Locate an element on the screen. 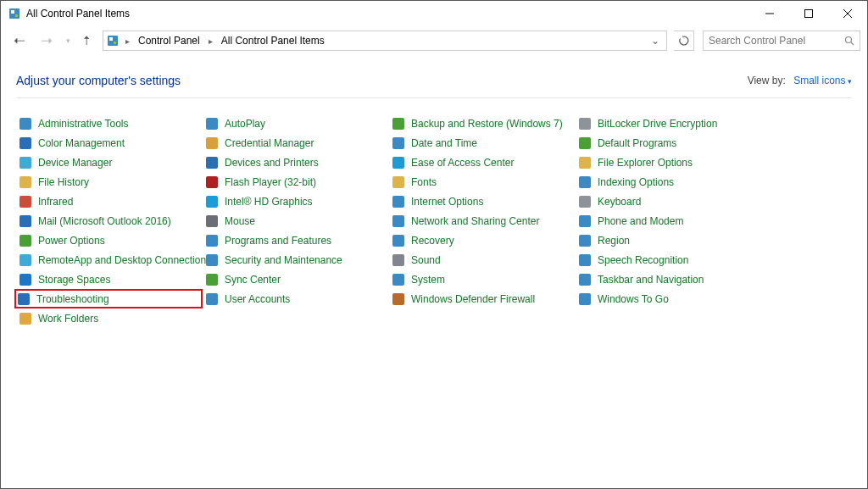 This screenshot has width=868, height=489. control-panel-item: Backup and Restore (Windows 7) is located at coordinates (482, 124).